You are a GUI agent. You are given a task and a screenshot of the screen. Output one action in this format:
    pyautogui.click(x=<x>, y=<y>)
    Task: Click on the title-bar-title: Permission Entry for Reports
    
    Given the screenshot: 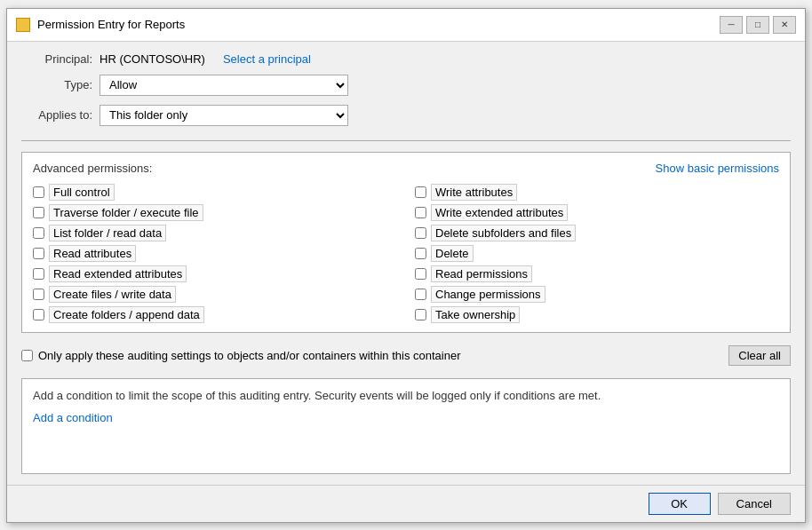 What is the action you would take?
    pyautogui.click(x=375, y=25)
    